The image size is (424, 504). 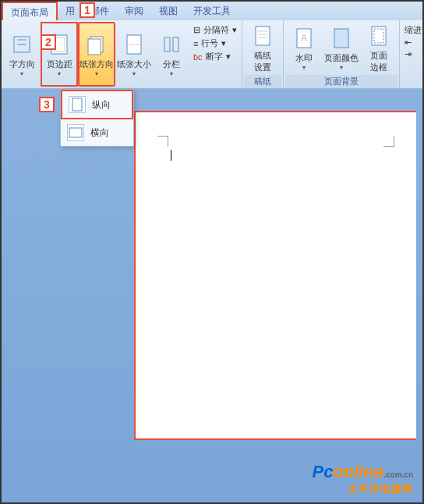 What do you see at coordinates (413, 30) in the screenshot?
I see `indent-label: 缩进` at bounding box center [413, 30].